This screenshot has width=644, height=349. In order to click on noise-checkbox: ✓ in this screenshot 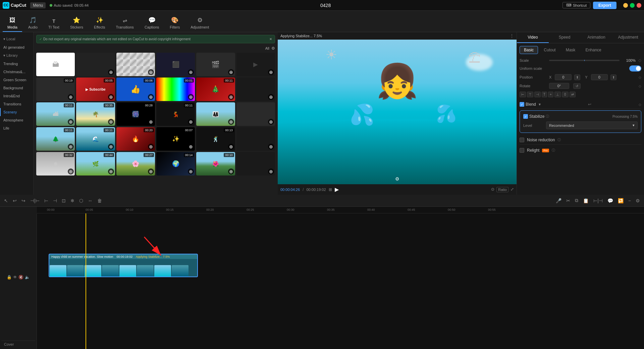, I will do `click(522, 140)`.